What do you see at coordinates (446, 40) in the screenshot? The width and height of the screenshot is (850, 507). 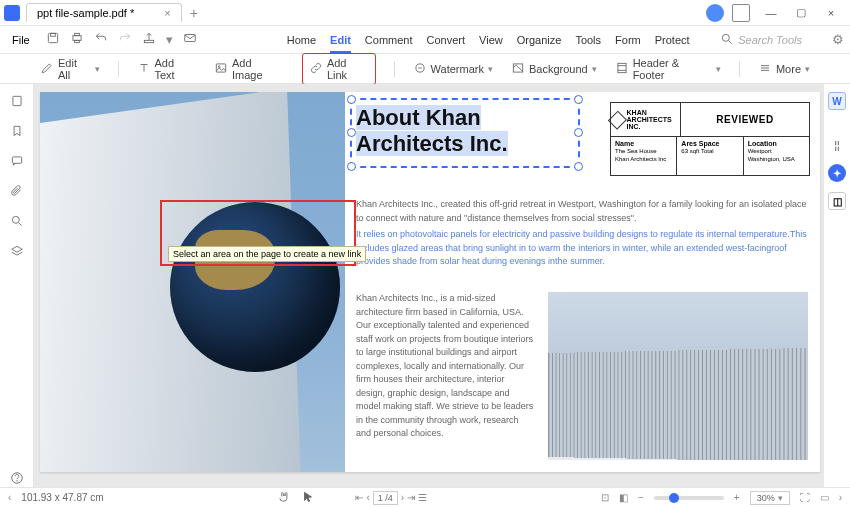 I see `tab-convert: Convert` at bounding box center [446, 40].